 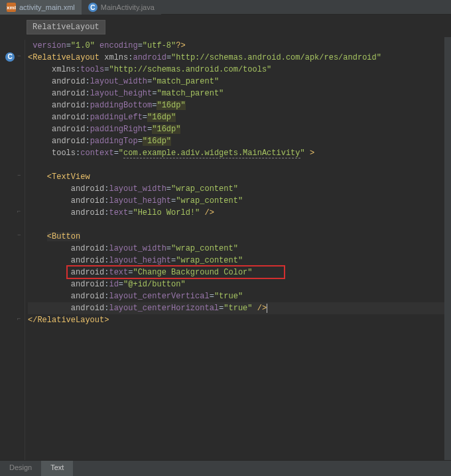 What do you see at coordinates (57, 468) in the screenshot?
I see `tab-text: Text` at bounding box center [57, 468].